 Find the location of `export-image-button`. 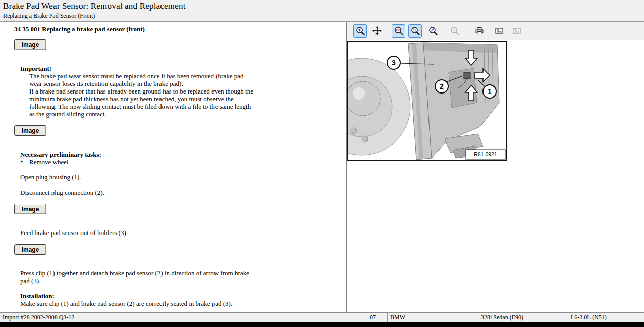

export-image-button is located at coordinates (499, 31).